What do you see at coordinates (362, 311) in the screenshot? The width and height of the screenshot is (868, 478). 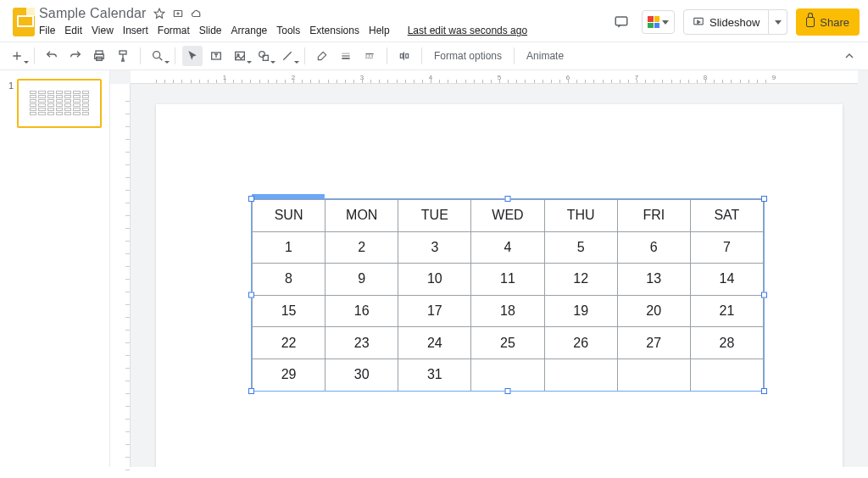 I see `calendar-day-cell: 16` at bounding box center [362, 311].